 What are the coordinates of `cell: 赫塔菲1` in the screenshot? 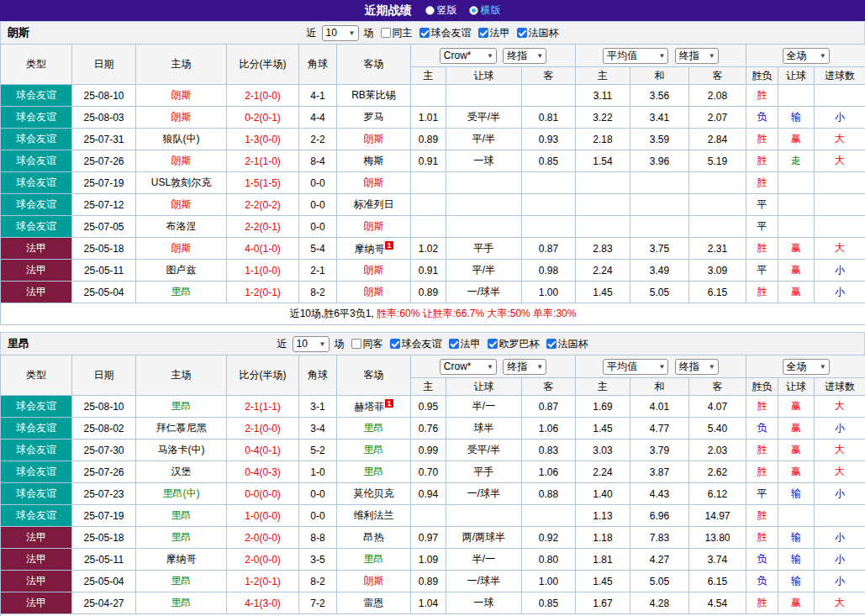 It's located at (374, 407).